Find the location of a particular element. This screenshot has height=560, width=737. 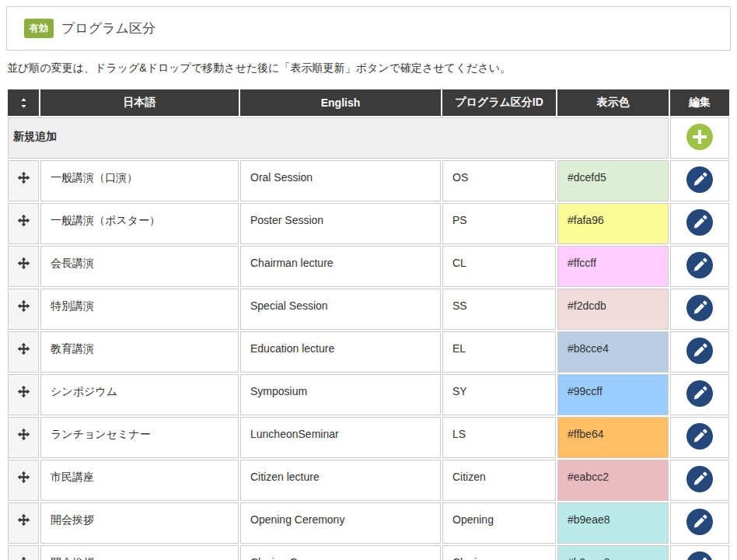

japanese-name-cell: 開会挨拶 is located at coordinates (140, 523).